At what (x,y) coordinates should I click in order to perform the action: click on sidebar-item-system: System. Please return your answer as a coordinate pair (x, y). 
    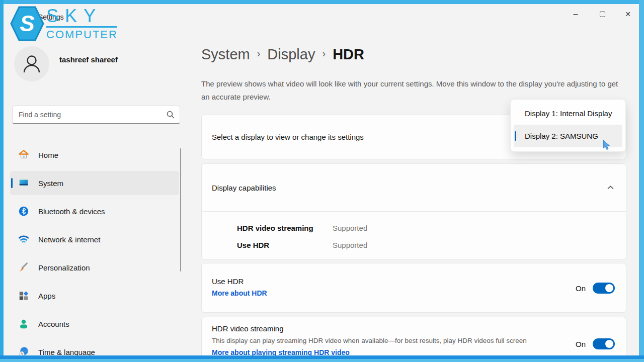
    Looking at the image, I should click on (95, 183).